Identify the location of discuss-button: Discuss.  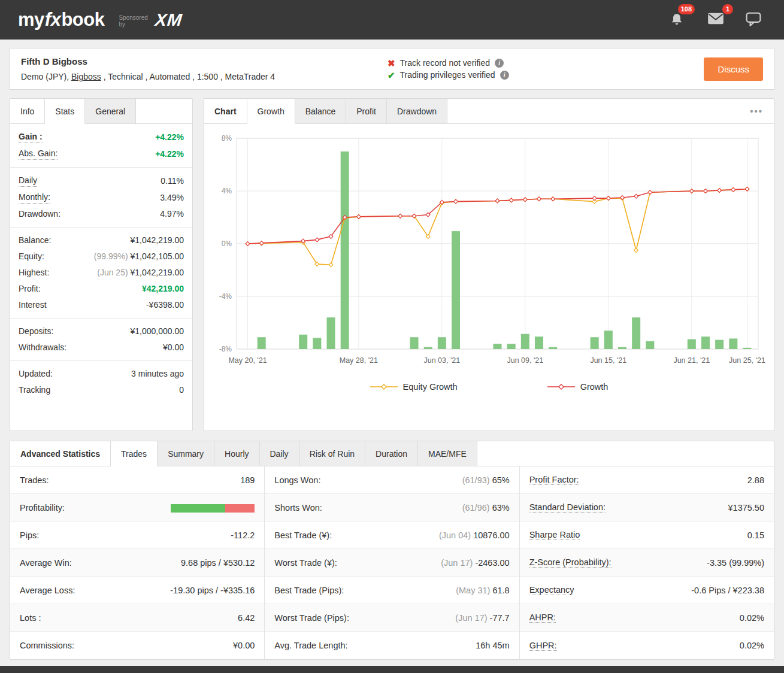
(733, 69).